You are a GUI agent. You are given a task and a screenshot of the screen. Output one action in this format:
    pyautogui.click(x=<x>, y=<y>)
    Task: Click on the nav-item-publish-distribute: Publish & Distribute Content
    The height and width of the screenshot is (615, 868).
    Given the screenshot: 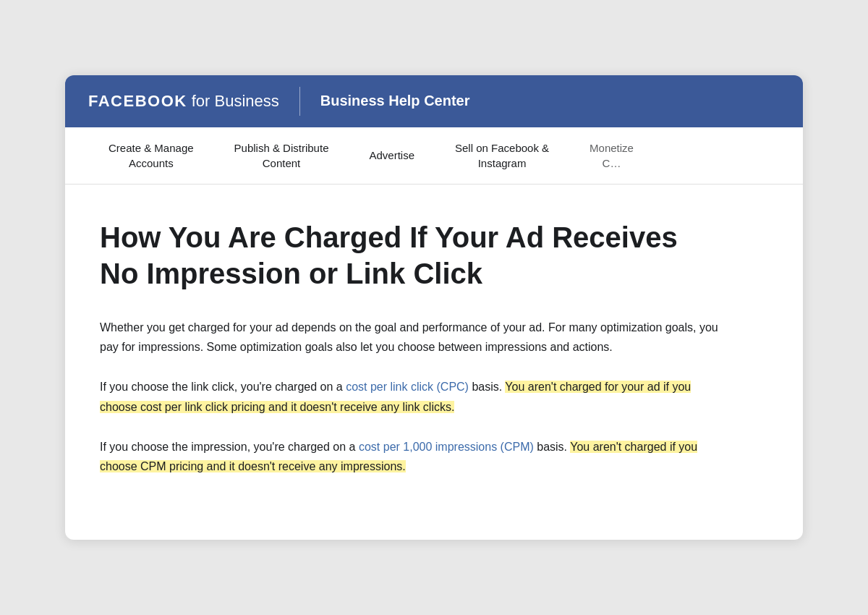 What is the action you would take?
    pyautogui.click(x=282, y=156)
    